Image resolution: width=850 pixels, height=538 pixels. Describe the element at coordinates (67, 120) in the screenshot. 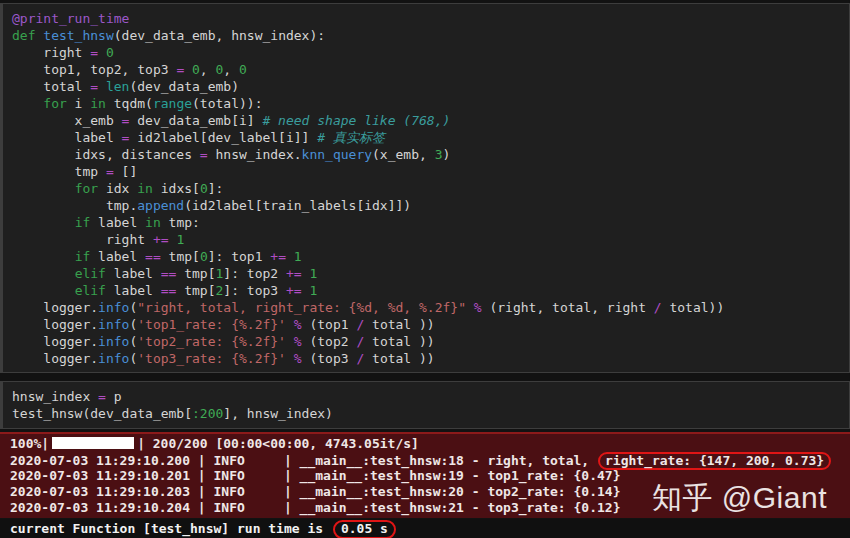

I see `code-token: x_emb` at that location.